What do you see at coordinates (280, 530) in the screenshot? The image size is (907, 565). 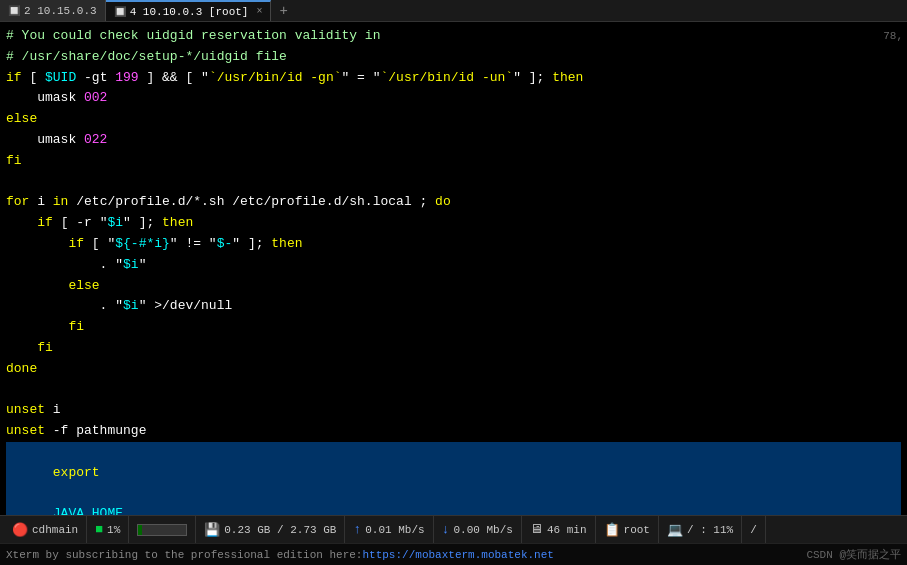 I see `disk-label: 0.23 GB / 2.73 GB` at bounding box center [280, 530].